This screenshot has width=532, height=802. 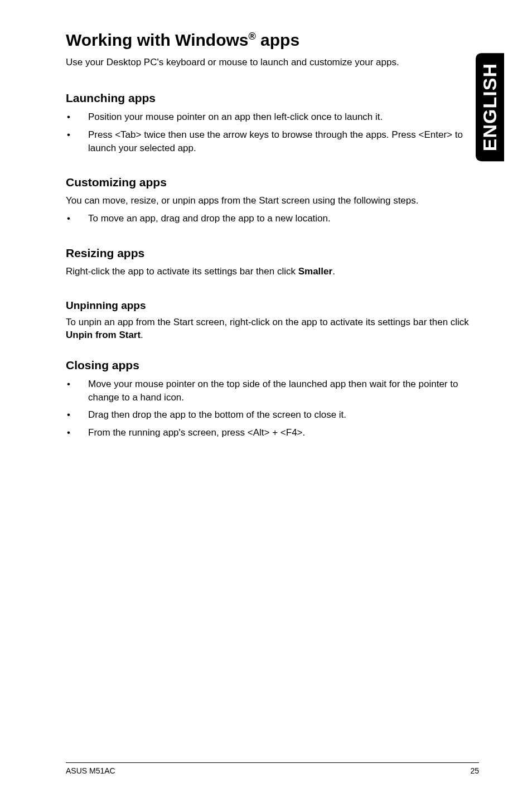 I want to click on resizing-heading: Resizing apps, so click(x=272, y=253).